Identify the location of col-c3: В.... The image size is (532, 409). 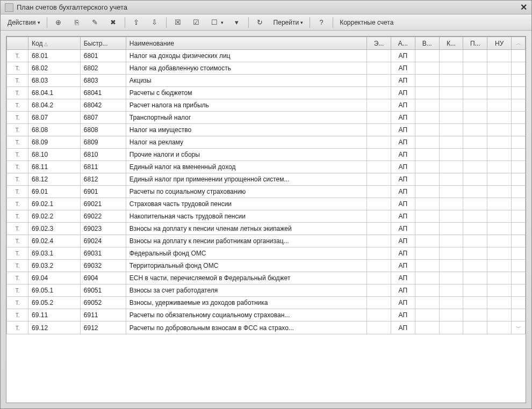
(427, 43).